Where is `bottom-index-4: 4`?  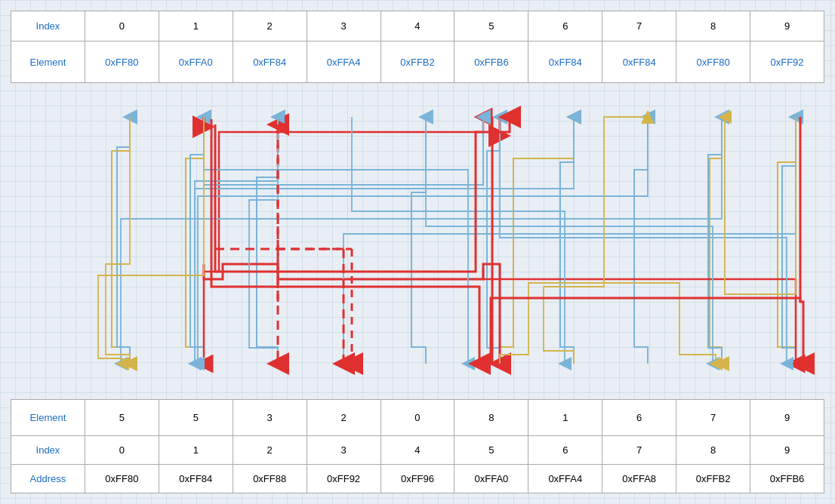 bottom-index-4: 4 is located at coordinates (417, 450).